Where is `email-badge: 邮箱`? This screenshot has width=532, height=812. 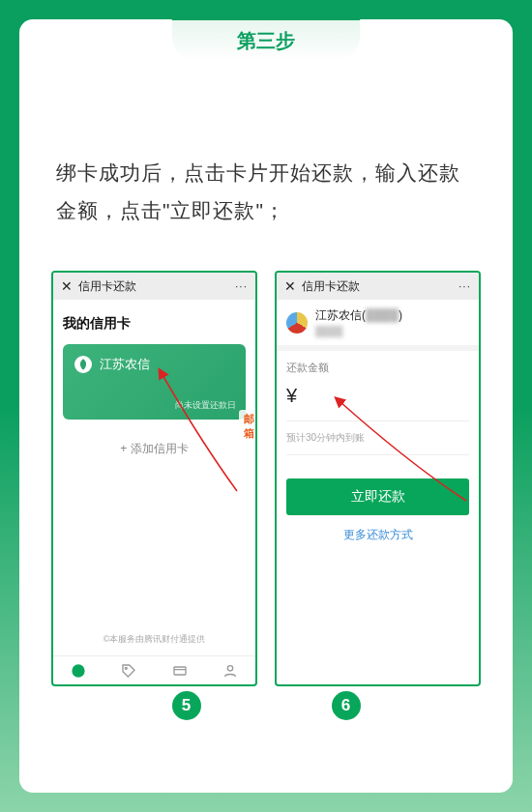 email-badge: 邮箱 is located at coordinates (248, 426).